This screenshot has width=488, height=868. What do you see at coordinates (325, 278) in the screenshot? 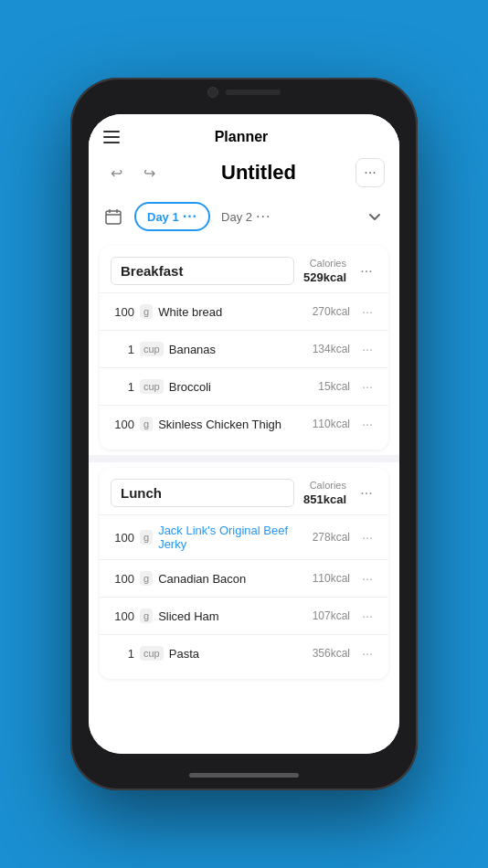
I see `breakfast-calories-value: 529kcal` at bounding box center [325, 278].